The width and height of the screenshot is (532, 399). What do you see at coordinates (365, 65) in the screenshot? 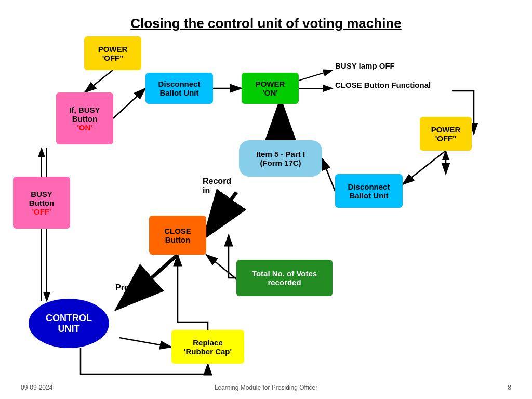
I see `busy-lamp-off-label: BUSY lamp OFF` at bounding box center [365, 65].